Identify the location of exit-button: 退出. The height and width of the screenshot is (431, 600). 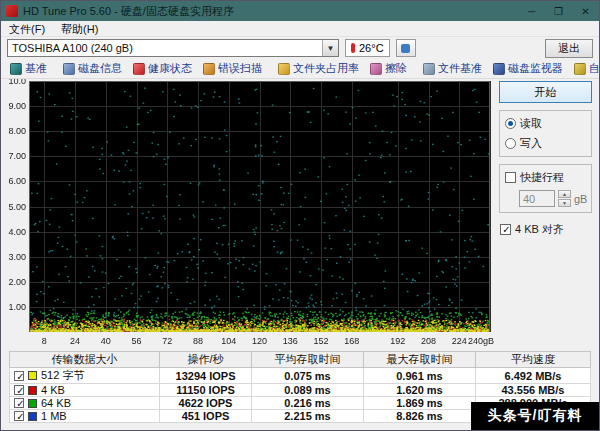
(569, 48).